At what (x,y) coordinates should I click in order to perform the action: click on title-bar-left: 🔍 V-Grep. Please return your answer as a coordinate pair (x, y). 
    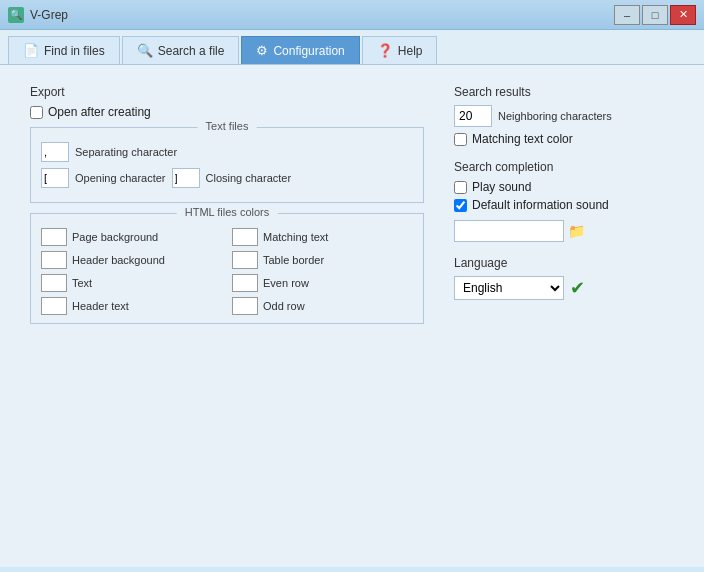
    Looking at the image, I should click on (38, 15).